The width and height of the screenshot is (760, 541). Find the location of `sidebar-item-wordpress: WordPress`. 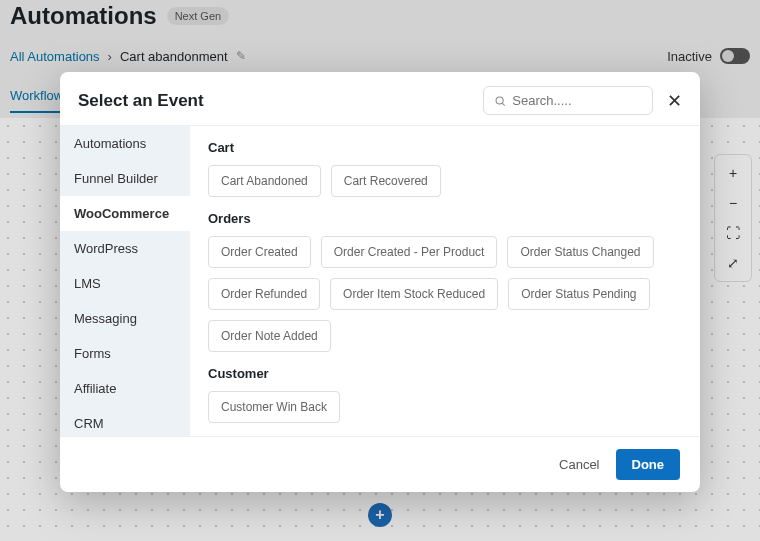

sidebar-item-wordpress: WordPress is located at coordinates (125, 248).